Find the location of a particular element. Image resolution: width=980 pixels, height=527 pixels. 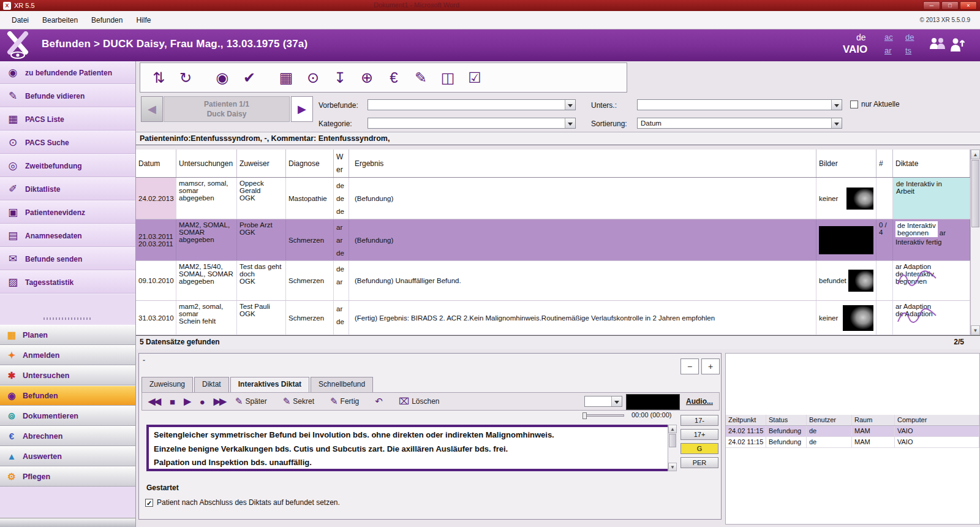

font-17-plus-button: 17+ is located at coordinates (699, 434).